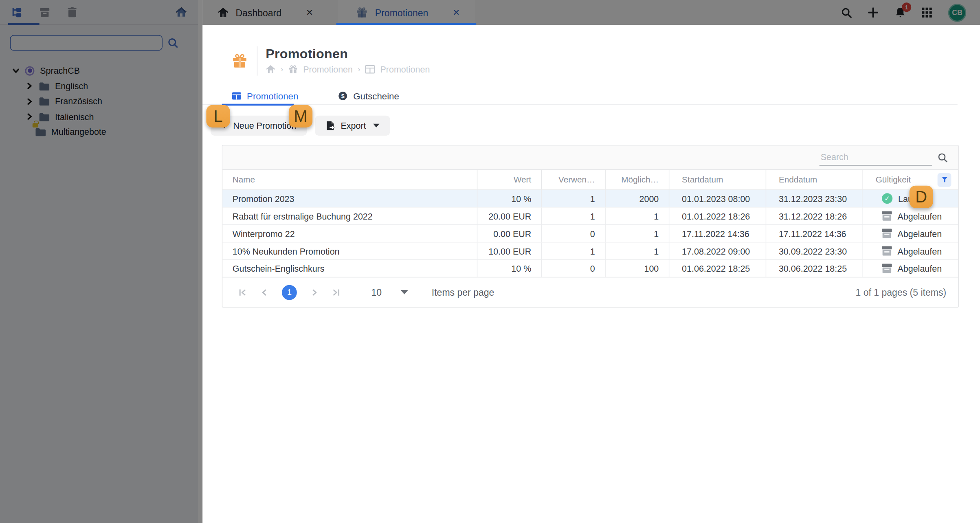 The width and height of the screenshot is (980, 523). Describe the element at coordinates (17, 12) in the screenshot. I see `tree-view-icon` at that location.